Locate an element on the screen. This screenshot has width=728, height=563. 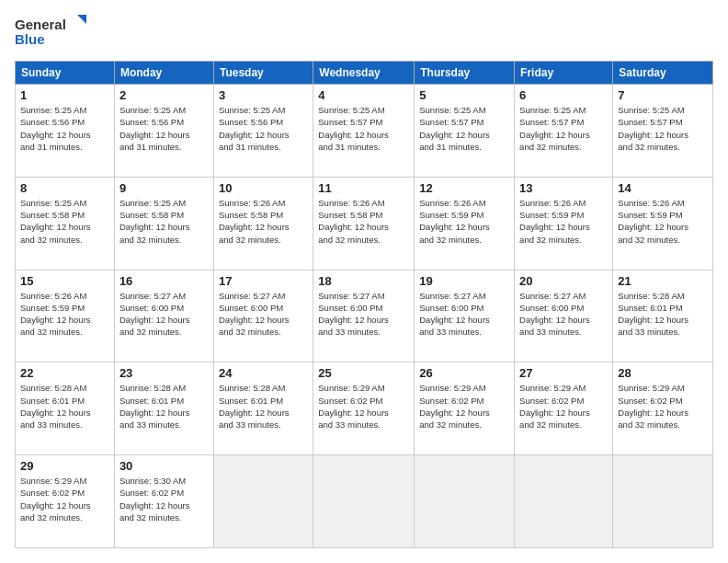
calendar-cell: 5Sunrise: 5:25 AM Sunset: 5:57 PM Daylig… is located at coordinates (465, 131).